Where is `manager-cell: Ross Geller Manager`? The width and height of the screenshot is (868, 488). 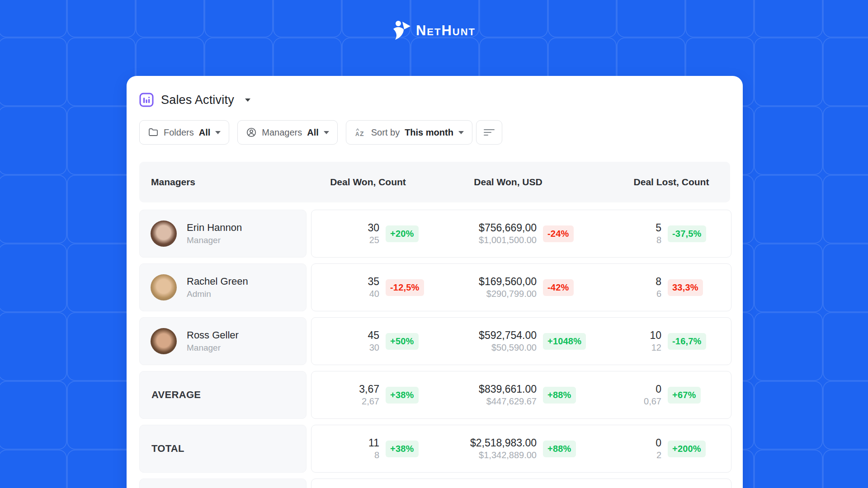 manager-cell: Ross Geller Manager is located at coordinates (223, 341).